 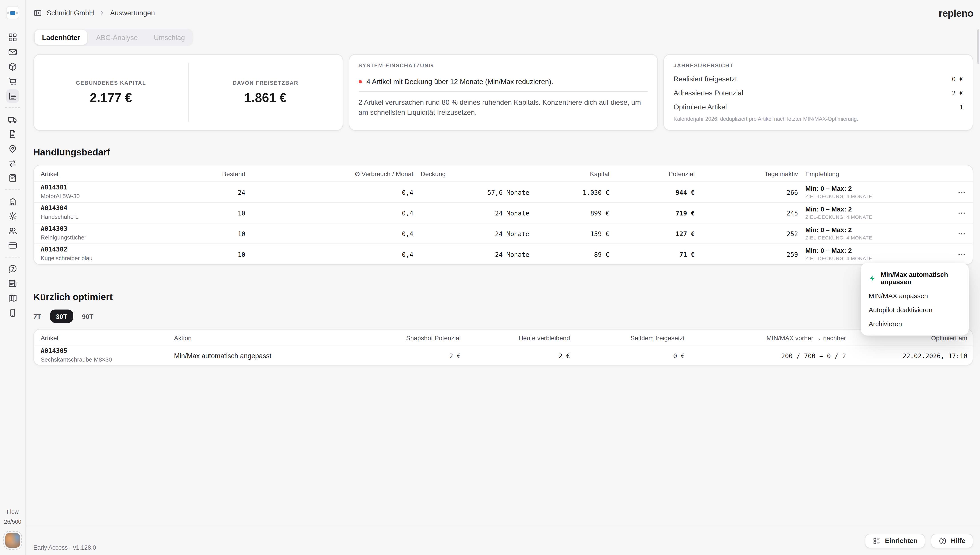 I want to click on sidebar-item-company, so click(x=13, y=201).